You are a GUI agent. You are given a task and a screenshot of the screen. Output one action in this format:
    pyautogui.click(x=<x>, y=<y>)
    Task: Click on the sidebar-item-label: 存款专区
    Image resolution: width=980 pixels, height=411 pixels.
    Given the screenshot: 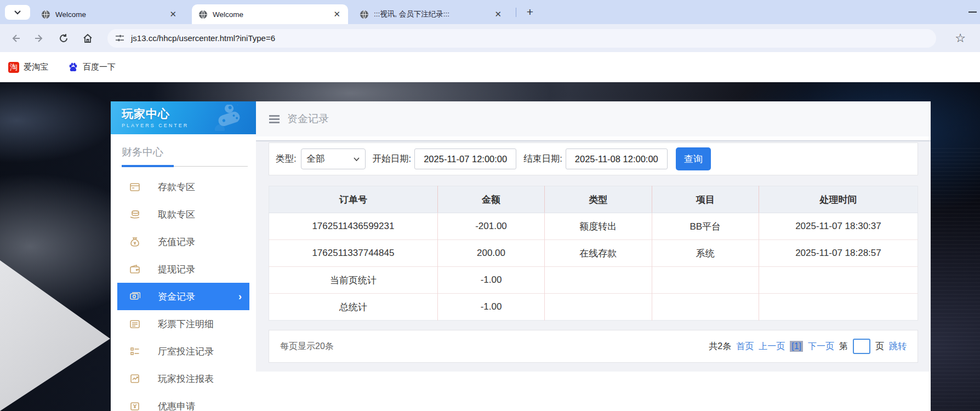 What is the action you would take?
    pyautogui.click(x=176, y=187)
    